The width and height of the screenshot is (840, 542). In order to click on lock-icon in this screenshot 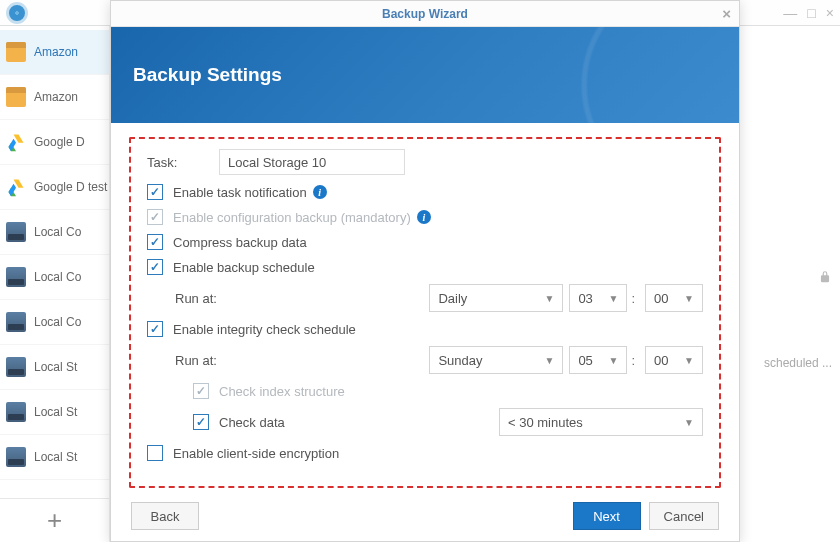, I will do `click(825, 277)`.